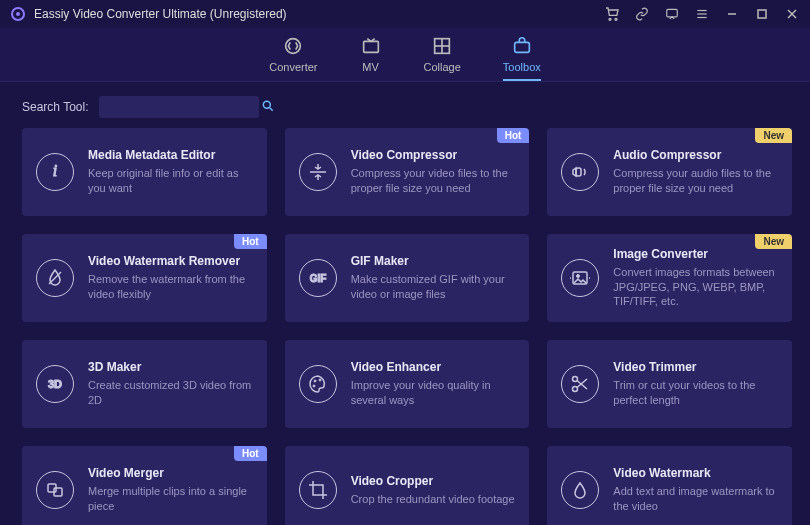  I want to click on tab-label: Collage, so click(442, 67).